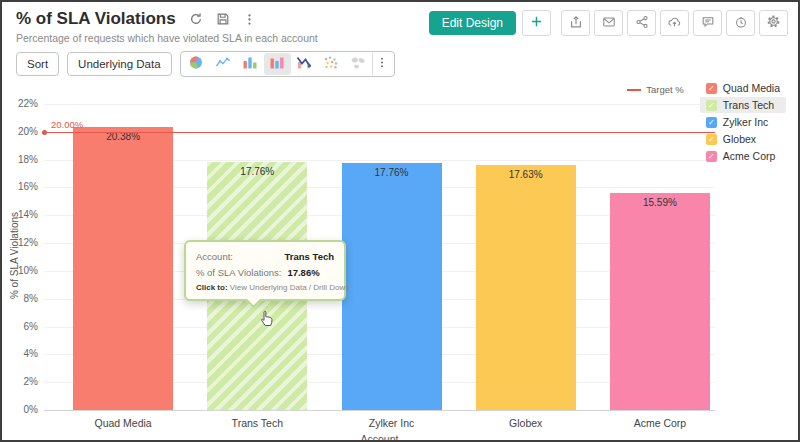 The height and width of the screenshot is (442, 800). Describe the element at coordinates (750, 156) in the screenshot. I see `legend-item-label: Acme Corp` at that location.